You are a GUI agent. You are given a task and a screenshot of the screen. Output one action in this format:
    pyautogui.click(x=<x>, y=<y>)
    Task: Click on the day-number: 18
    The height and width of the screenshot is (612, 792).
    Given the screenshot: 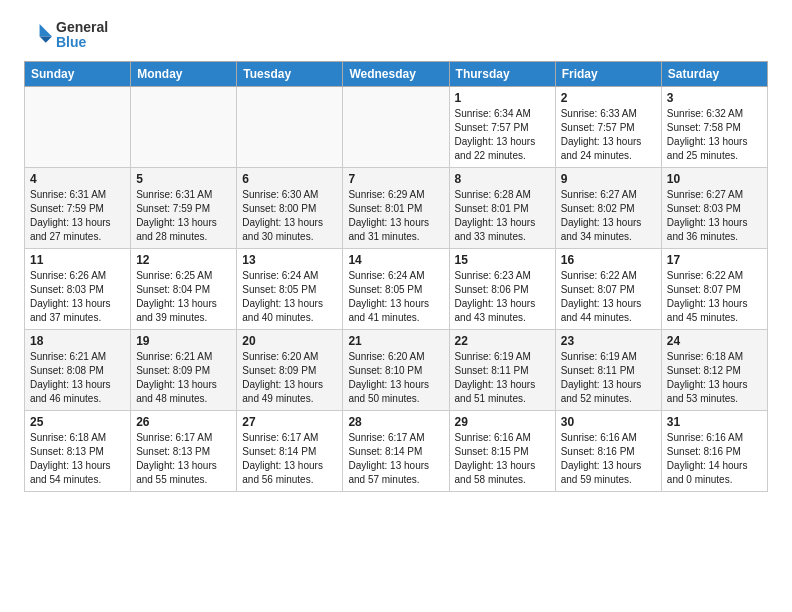 What is the action you would take?
    pyautogui.click(x=78, y=341)
    